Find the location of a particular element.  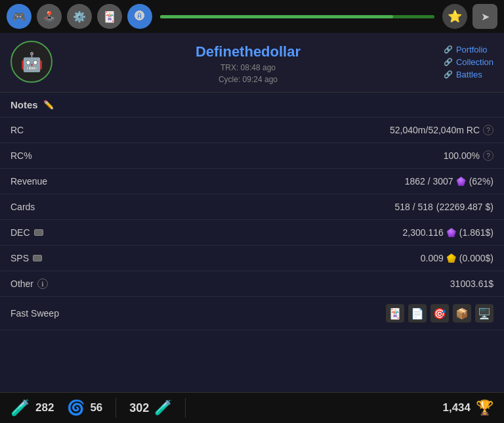

collection-label: Collection is located at coordinates (475, 62).